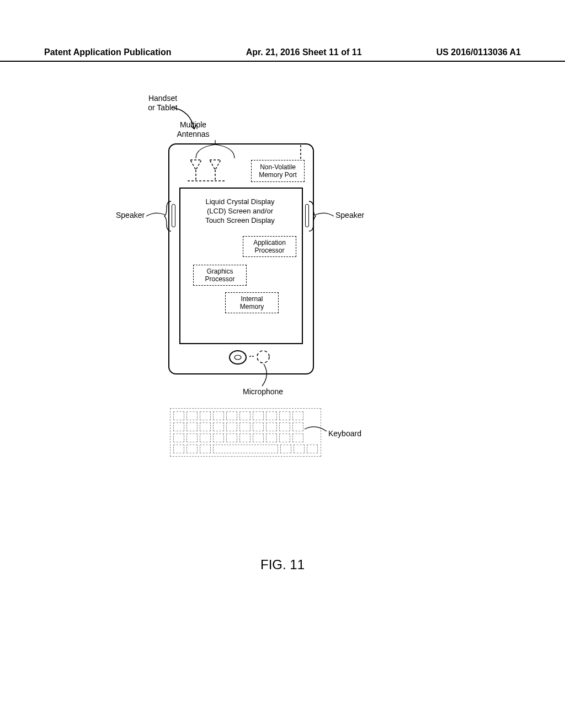 This screenshot has height=728, width=565. What do you see at coordinates (479, 52) in the screenshot?
I see `header-right: US 2016/0113036 A1` at bounding box center [479, 52].